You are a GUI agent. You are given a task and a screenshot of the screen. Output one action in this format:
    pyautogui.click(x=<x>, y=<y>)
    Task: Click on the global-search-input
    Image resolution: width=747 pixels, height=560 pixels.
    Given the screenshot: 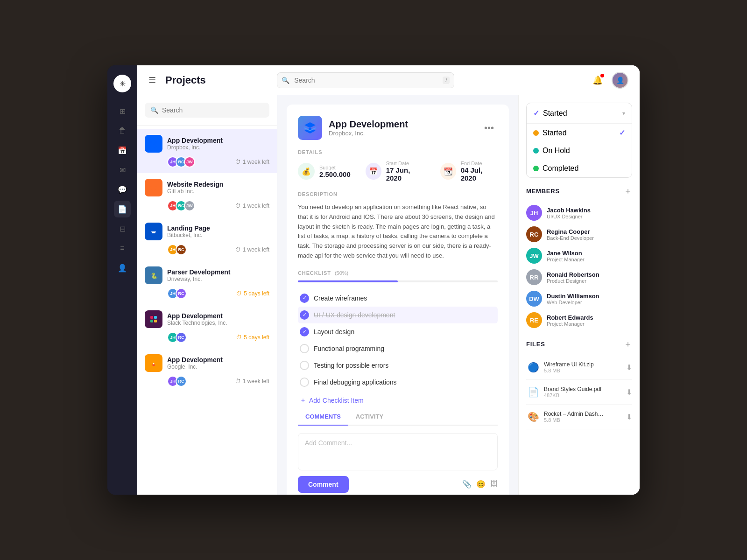 What is the action you would take?
    pyautogui.click(x=366, y=80)
    